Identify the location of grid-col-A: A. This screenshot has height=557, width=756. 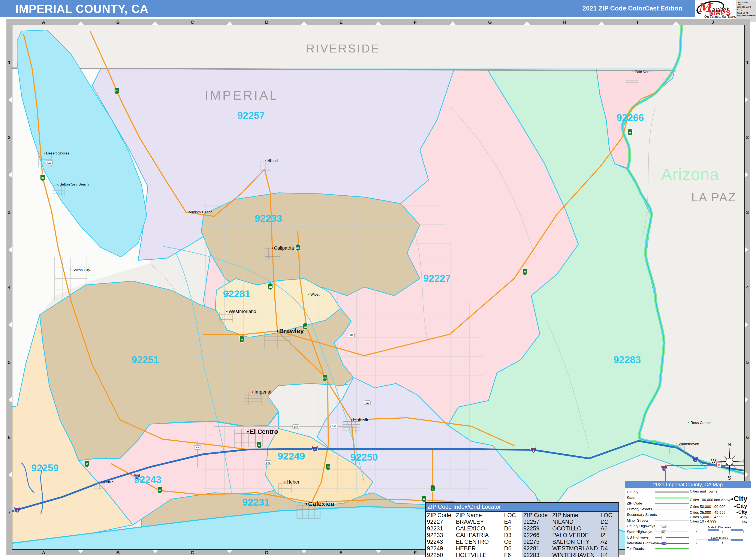
(44, 553).